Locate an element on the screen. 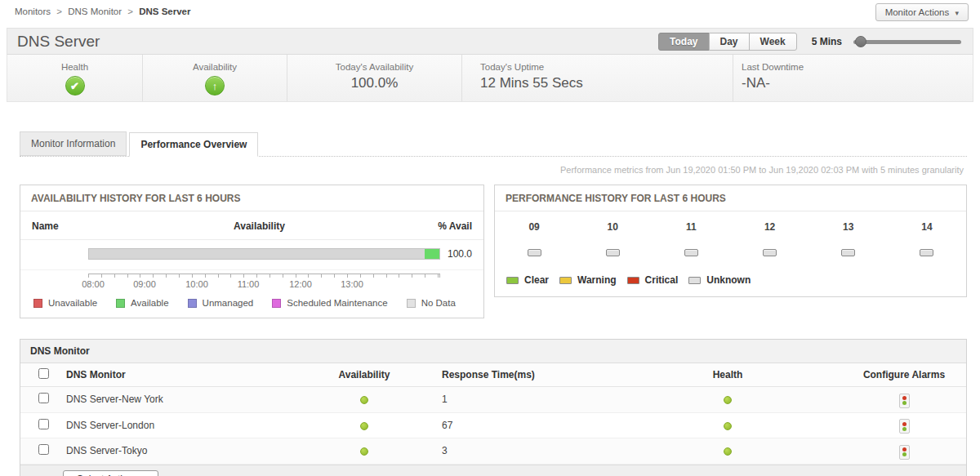 This screenshot has width=980, height=476. availability-history-panel: AVAILABILITY HISTORY FOR LAST 6 HOURS Na… is located at coordinates (252, 251).